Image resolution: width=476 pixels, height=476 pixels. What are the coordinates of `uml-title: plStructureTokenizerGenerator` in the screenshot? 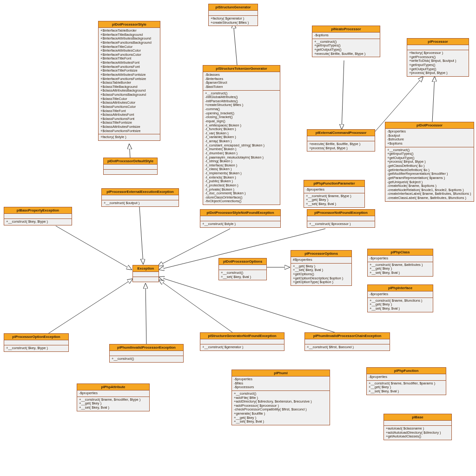 It's located at (242, 69).